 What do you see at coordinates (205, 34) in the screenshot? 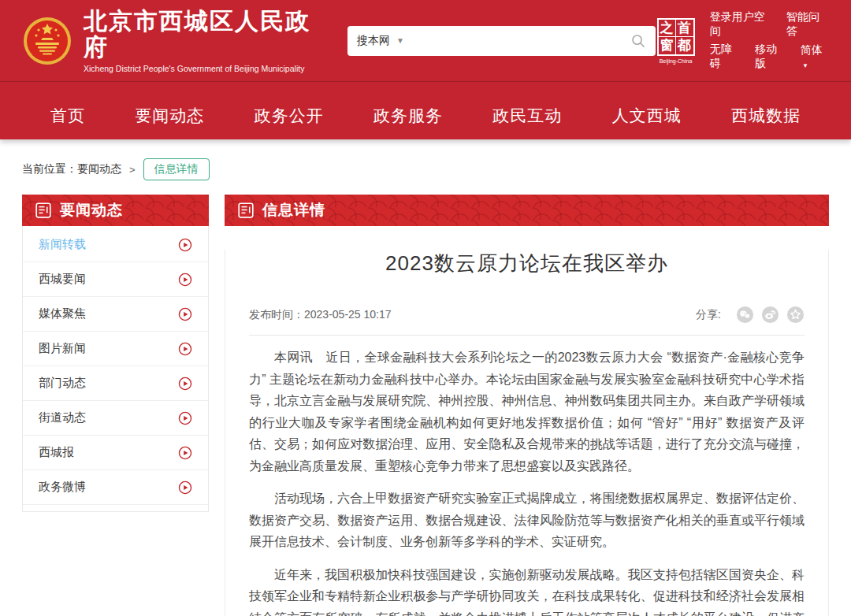
I see `site-title: 北京市西城区人民政府` at bounding box center [205, 34].